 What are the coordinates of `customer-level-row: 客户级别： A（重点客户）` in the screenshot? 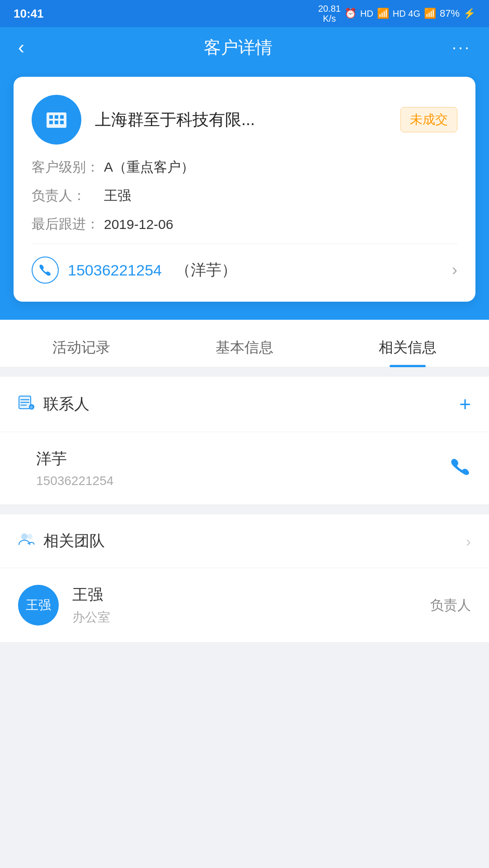 It's located at (244, 167).